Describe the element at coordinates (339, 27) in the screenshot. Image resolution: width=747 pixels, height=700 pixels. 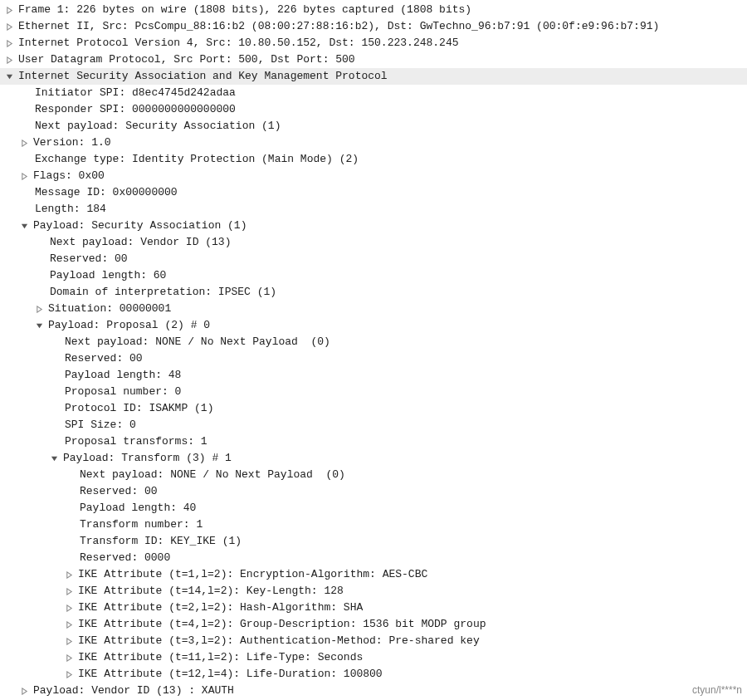
I see `tree-row-label: Ethernet II, Src: PcsCompu_88:16:b2 (08:…` at that location.